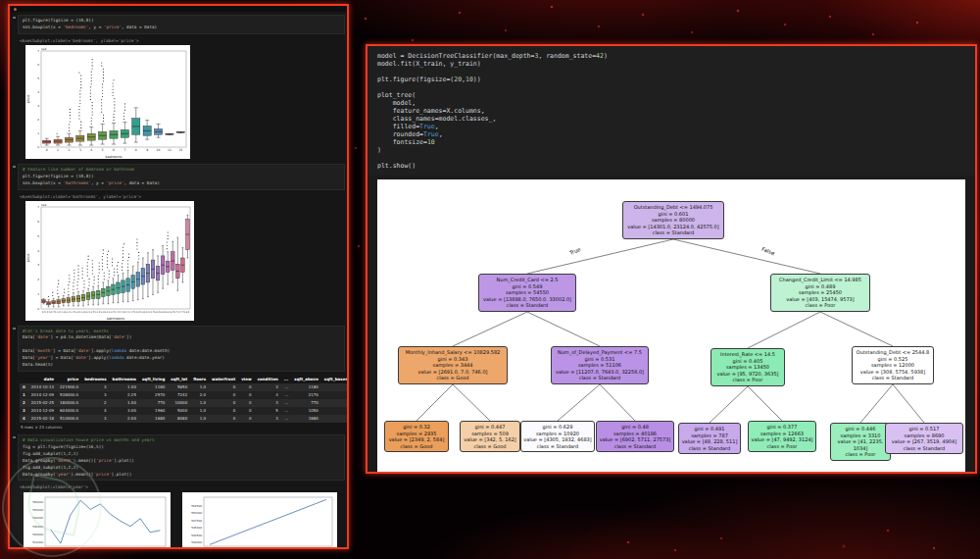 This screenshot has height=559, width=980. What do you see at coordinates (306, 411) in the screenshot?
I see `table-cell: 1050` at bounding box center [306, 411].